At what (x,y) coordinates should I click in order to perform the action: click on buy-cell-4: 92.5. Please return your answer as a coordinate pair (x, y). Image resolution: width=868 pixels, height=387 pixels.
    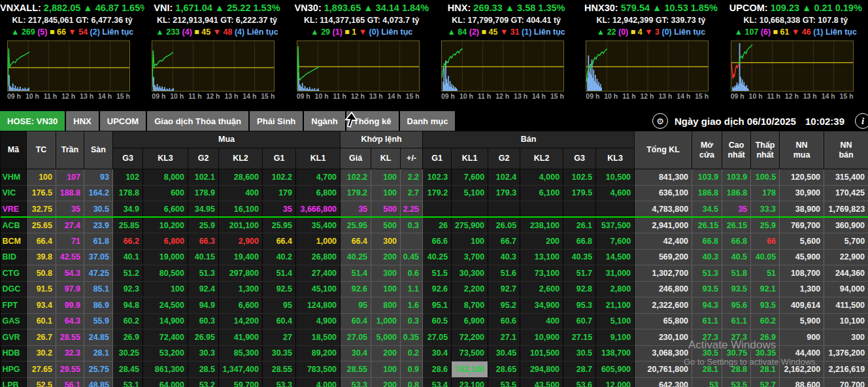
    Looking at the image, I should click on (280, 289).